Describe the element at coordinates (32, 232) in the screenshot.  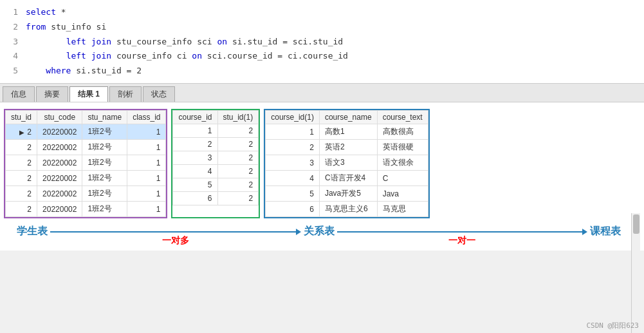
I see `student-label-group: 学生表` at that location.